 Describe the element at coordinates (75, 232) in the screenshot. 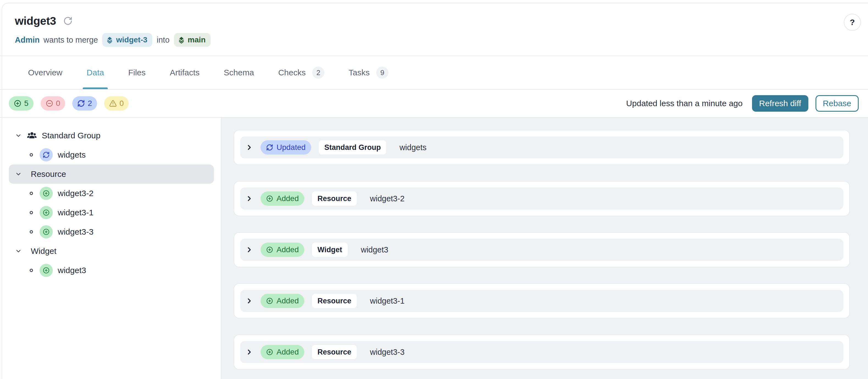

I see `tree-item-label: widget3-3` at that location.